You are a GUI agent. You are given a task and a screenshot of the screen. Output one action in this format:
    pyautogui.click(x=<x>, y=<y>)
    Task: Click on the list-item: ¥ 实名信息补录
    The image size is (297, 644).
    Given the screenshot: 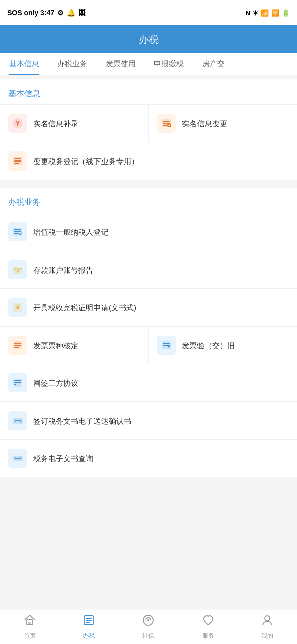 What is the action you would take?
    pyautogui.click(x=74, y=124)
    